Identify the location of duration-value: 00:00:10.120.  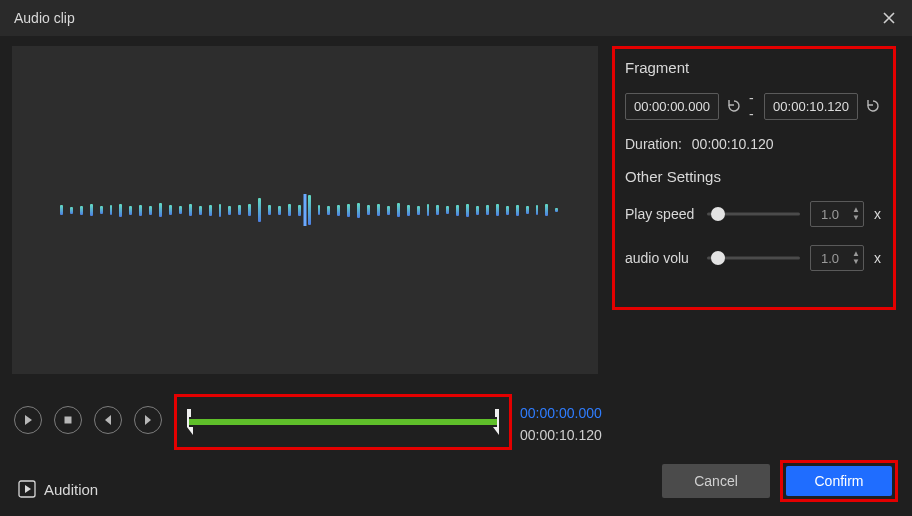
(733, 144).